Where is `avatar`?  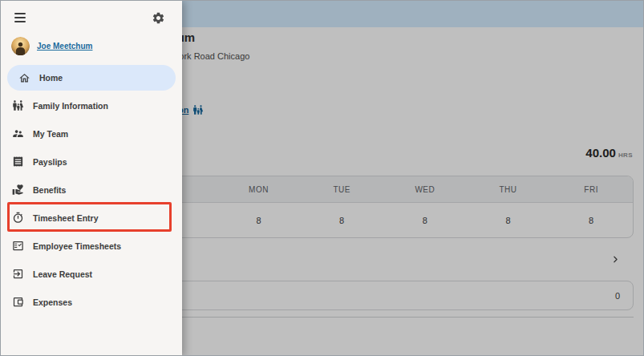
avatar is located at coordinates (21, 47).